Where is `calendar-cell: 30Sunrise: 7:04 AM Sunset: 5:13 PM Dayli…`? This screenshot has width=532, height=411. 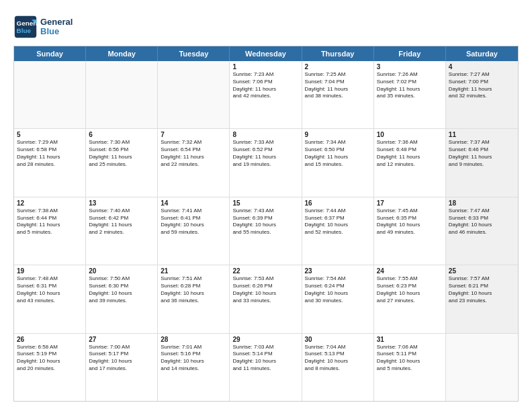 calendar-cell: 30Sunrise: 7:04 AM Sunset: 5:13 PM Dayli… is located at coordinates (339, 367).